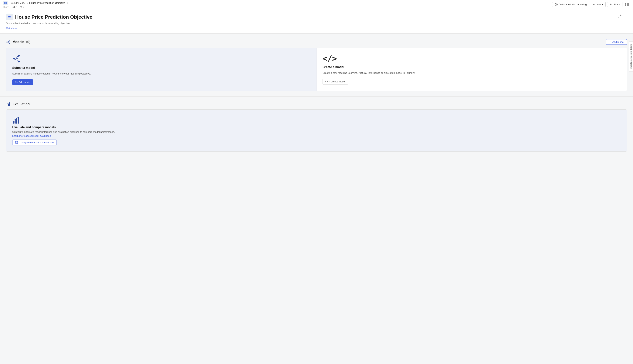  I want to click on help-chevron-icon: ▾, so click(17, 7).